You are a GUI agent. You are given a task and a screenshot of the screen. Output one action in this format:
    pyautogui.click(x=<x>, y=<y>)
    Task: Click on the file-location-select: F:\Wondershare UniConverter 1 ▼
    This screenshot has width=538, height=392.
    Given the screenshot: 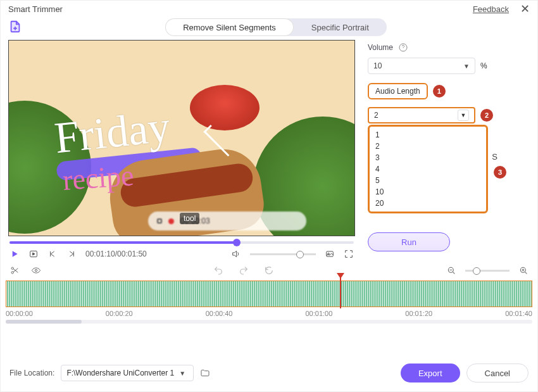 What is the action you would take?
    pyautogui.click(x=127, y=373)
    